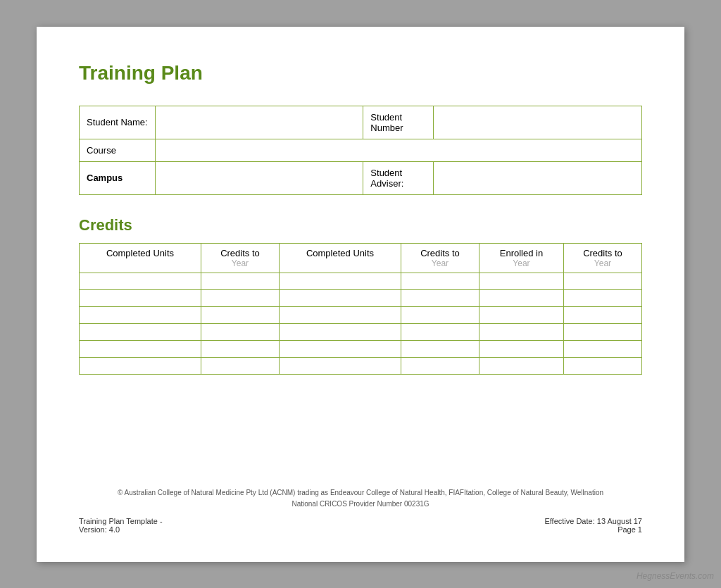  I want to click on page-title: Training Plan, so click(360, 73).